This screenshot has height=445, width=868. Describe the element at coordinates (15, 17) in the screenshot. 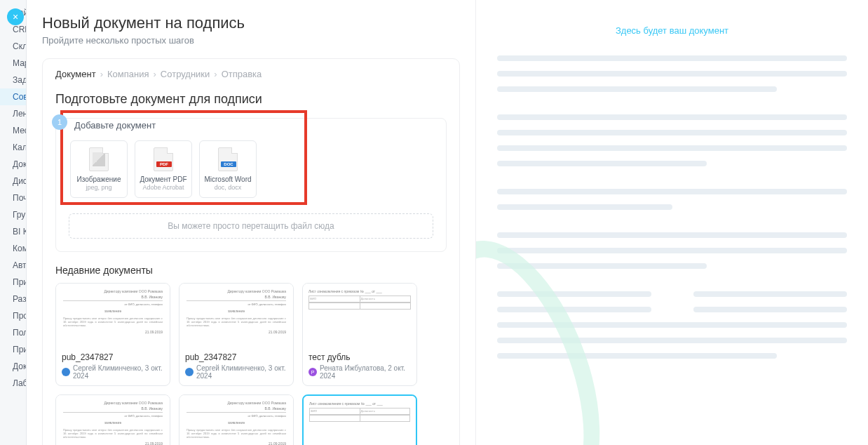

I see `close-button: ×` at that location.